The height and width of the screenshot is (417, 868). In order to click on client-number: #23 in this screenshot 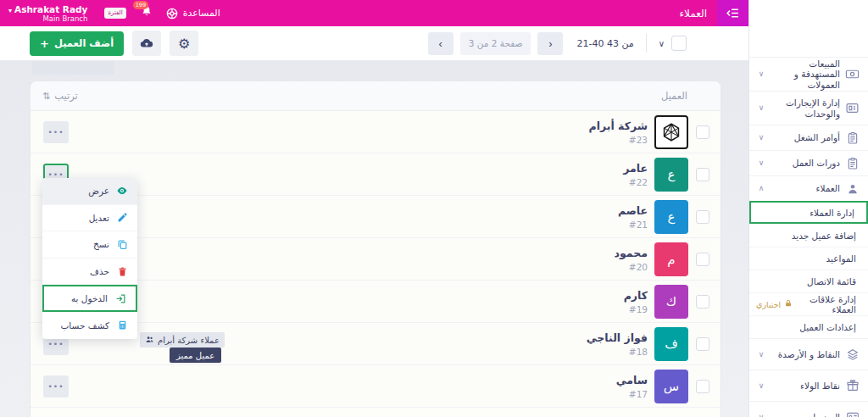, I will do `click(619, 140)`.